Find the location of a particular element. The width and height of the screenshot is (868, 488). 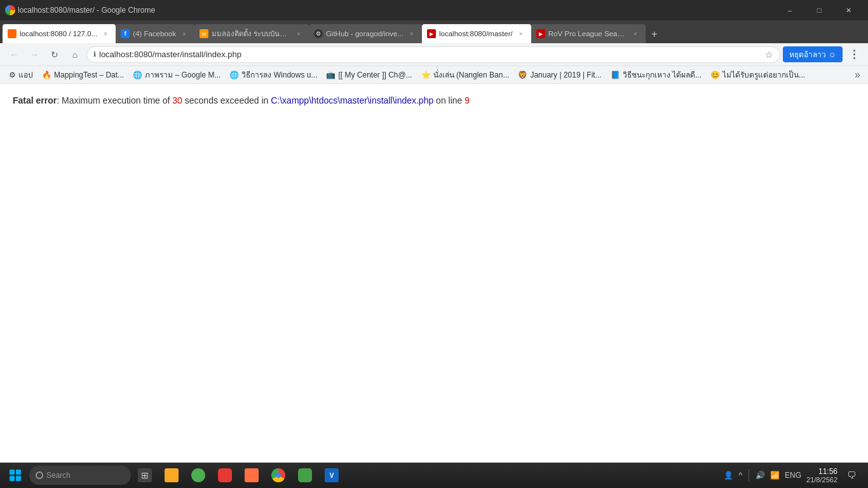

star-icon: ⭐ is located at coordinates (426, 75).